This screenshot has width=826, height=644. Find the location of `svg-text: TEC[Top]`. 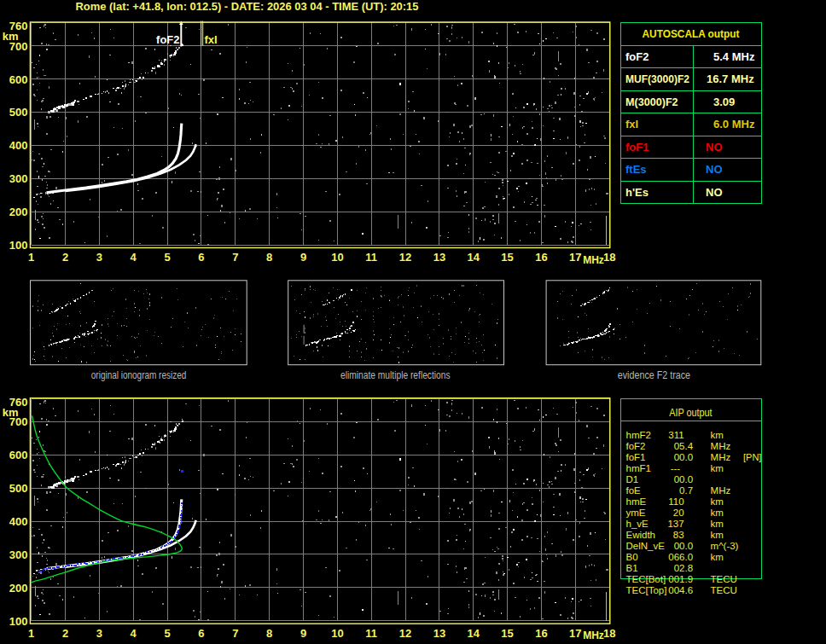

svg-text: TEC[Top] is located at coordinates (647, 590).